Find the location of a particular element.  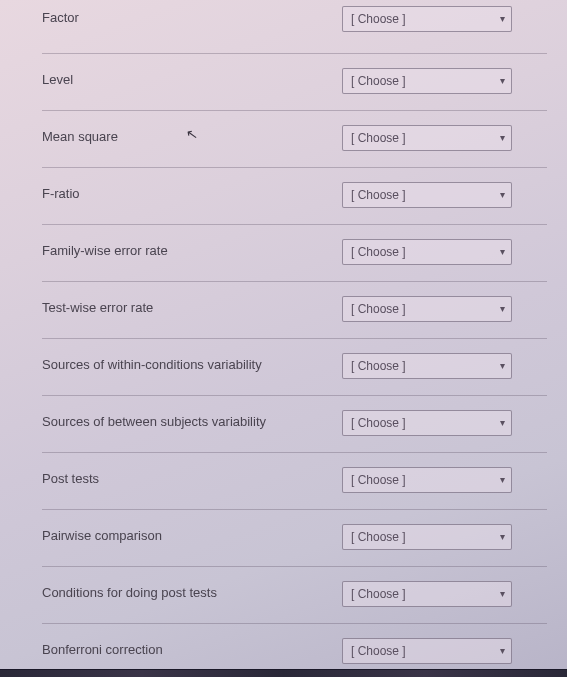

term-label-cell: Pairwise comparison is located at coordinates (192, 534).